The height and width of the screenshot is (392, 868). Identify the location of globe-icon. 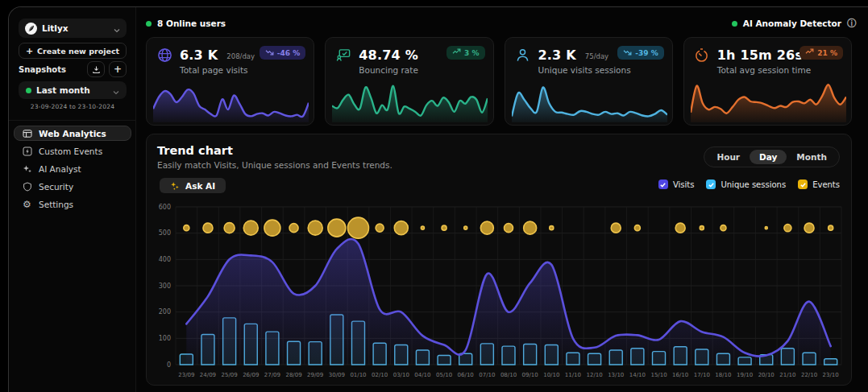
(164, 55).